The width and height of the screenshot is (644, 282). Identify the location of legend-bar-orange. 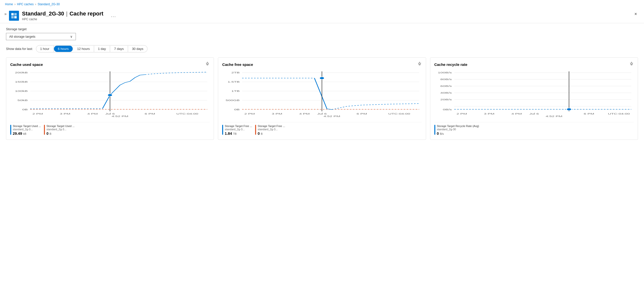
(44, 130).